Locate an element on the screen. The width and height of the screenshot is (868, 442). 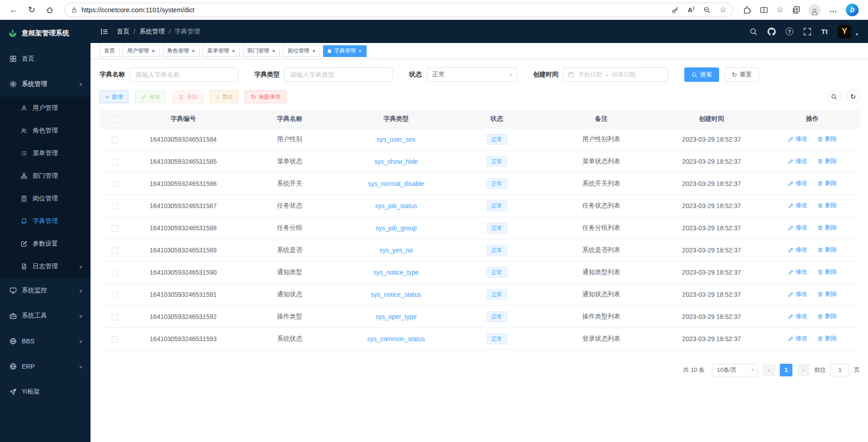
dict-type-link: sys_common_status is located at coordinates (396, 339).